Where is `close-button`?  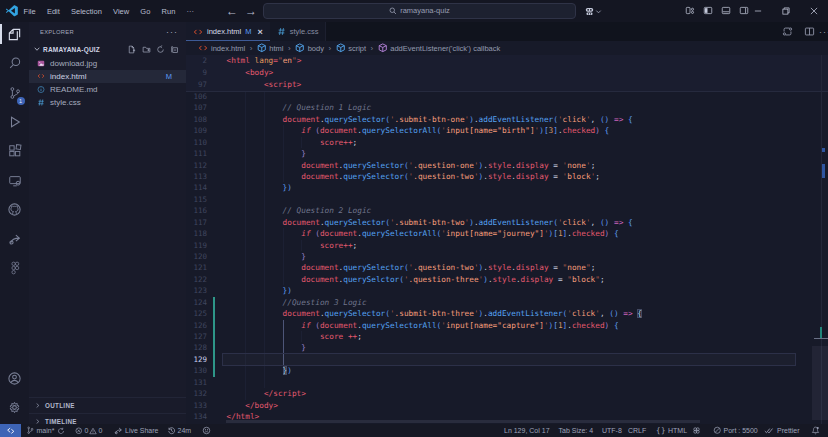
close-button is located at coordinates (814, 11).